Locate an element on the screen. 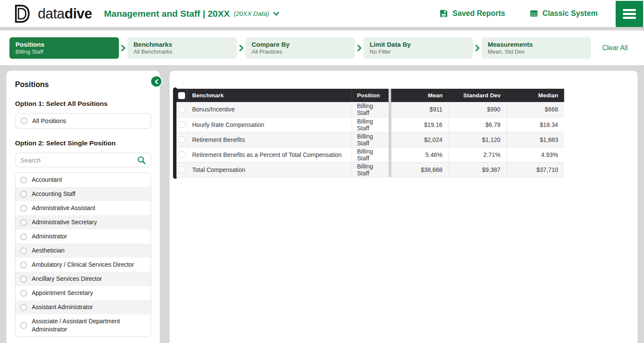  std-dev-cell: $990 is located at coordinates (477, 110).